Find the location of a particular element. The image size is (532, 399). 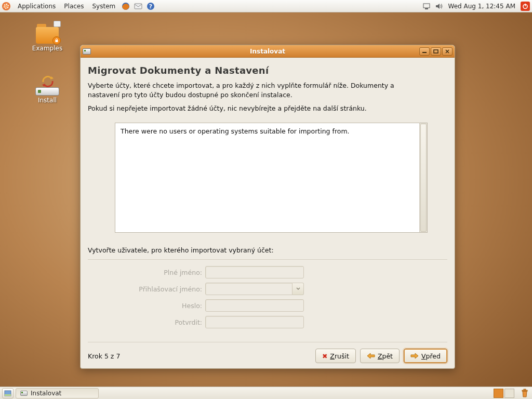

login-dropdown-button is located at coordinates (298, 289).